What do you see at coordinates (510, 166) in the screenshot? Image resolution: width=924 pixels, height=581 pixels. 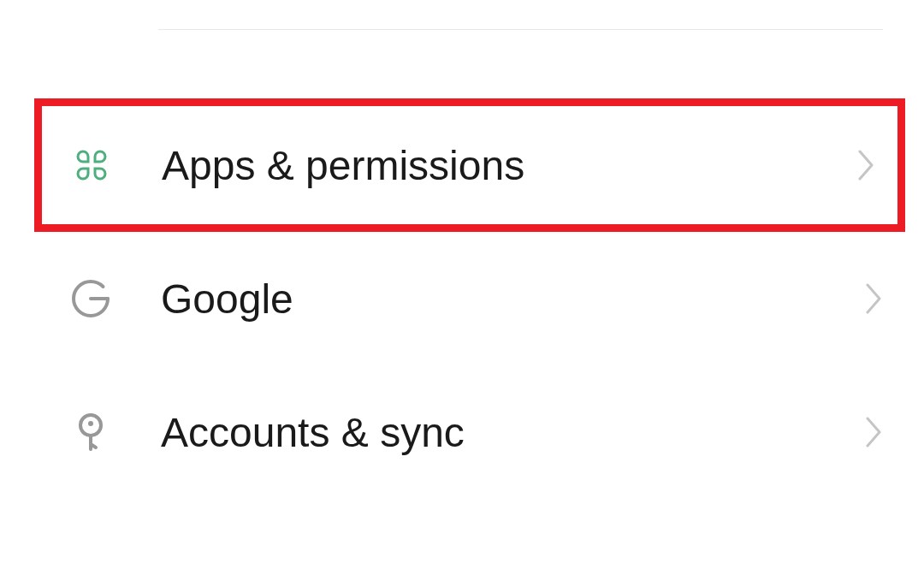 I see `settings-item-label: Apps & permissions` at bounding box center [510, 166].